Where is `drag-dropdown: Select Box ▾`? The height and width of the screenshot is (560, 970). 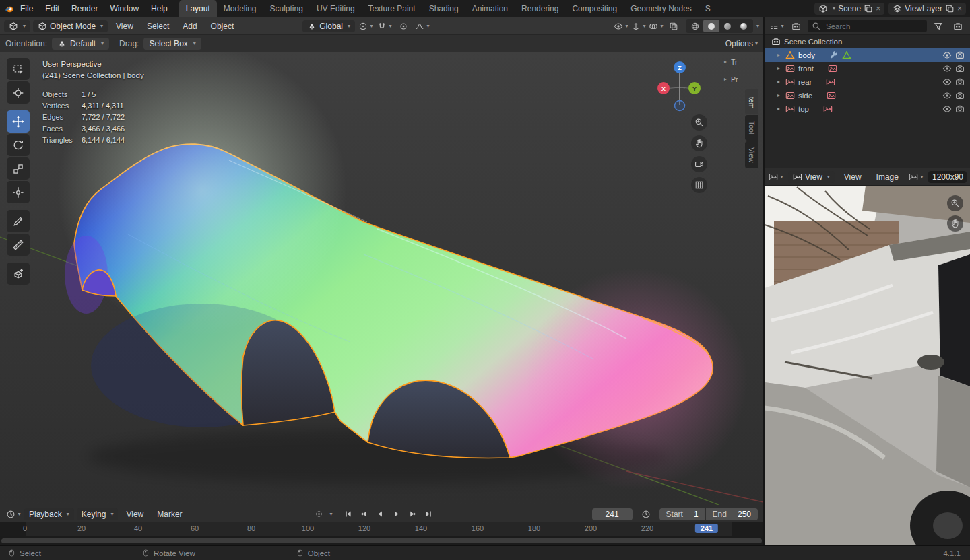 drag-dropdown: Select Box ▾ is located at coordinates (172, 44).